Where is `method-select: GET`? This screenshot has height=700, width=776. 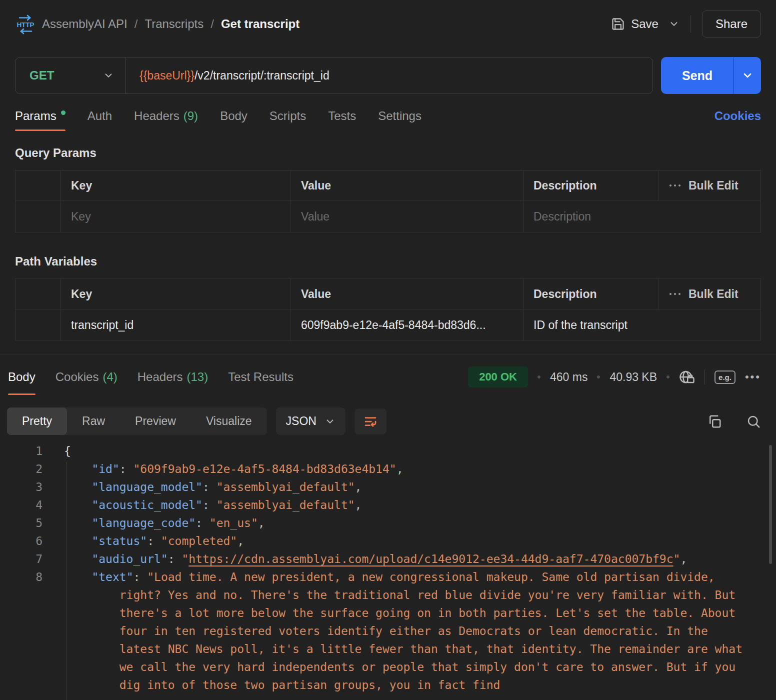 method-select: GET is located at coordinates (70, 76).